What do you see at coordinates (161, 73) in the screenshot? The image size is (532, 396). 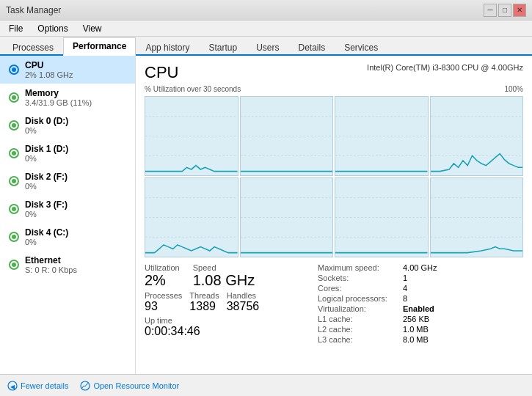 I see `cpu-title: CPU` at bounding box center [161, 73].